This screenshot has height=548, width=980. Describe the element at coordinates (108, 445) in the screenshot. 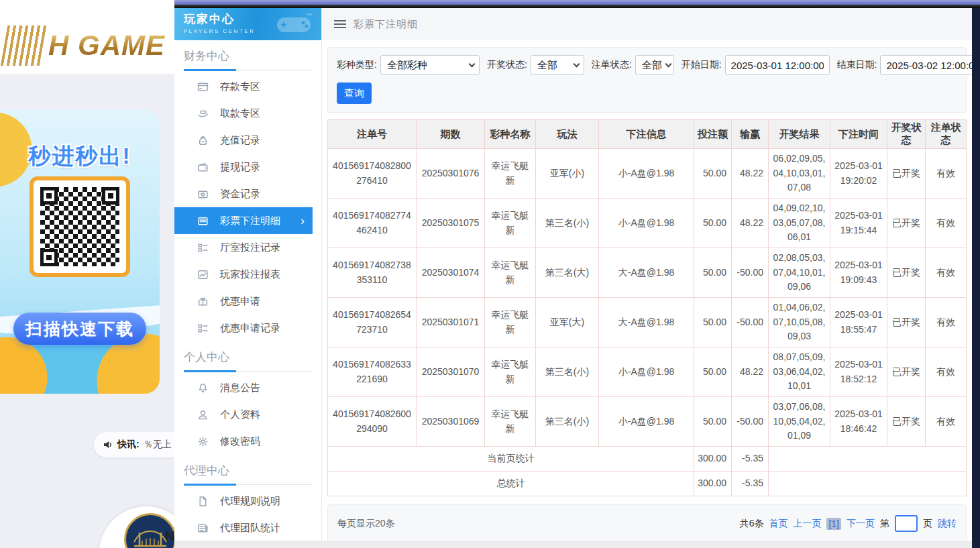

I see `speaker-icon` at that location.